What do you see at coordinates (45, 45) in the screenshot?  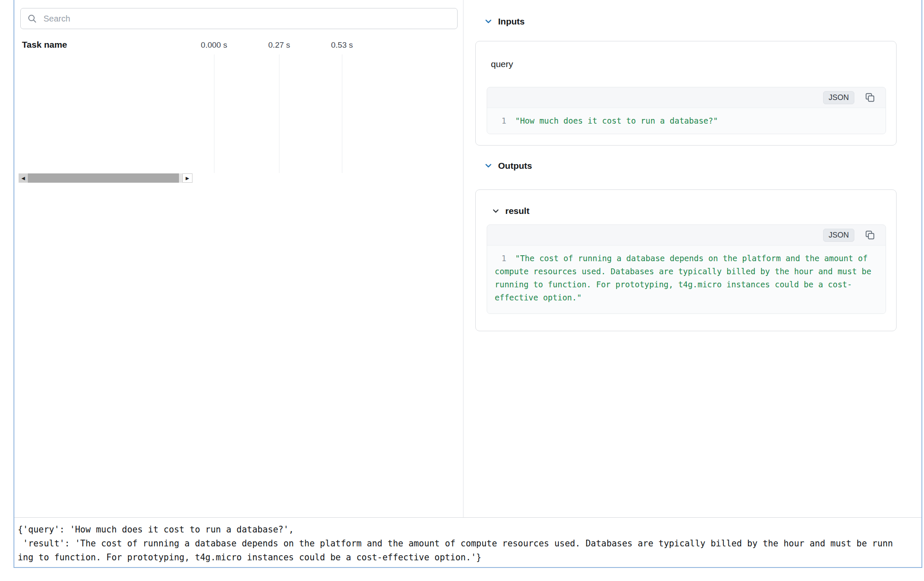 I see `task-name-header: Task name` at bounding box center [45, 45].